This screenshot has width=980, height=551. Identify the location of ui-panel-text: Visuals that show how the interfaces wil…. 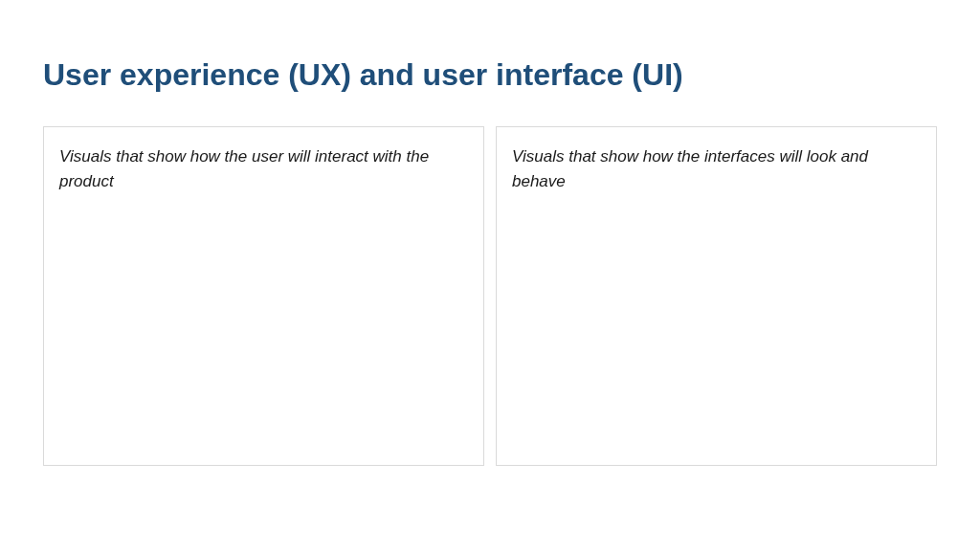
(716, 168).